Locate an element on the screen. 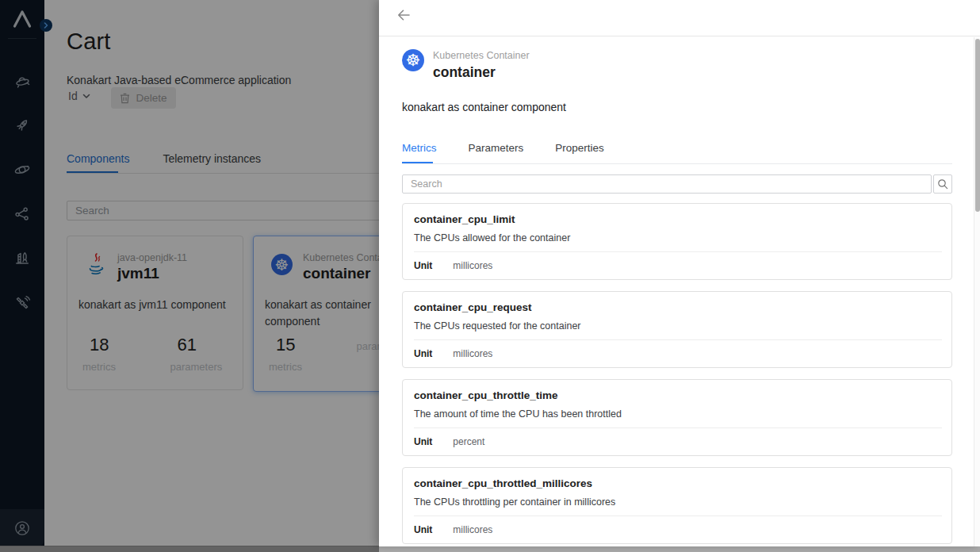  metrics-search-input is located at coordinates (667, 184).